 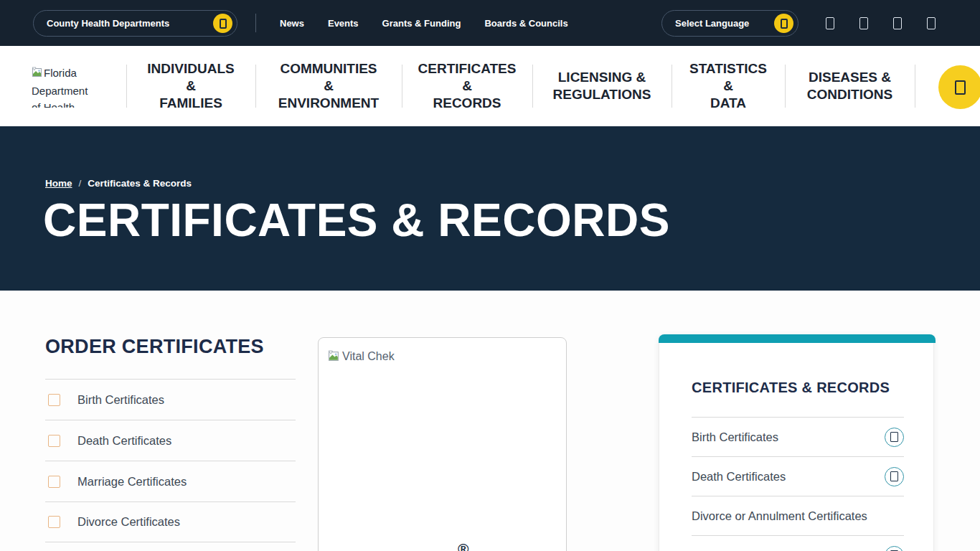 I want to click on breadcrumb-home-link: Home, so click(x=59, y=184).